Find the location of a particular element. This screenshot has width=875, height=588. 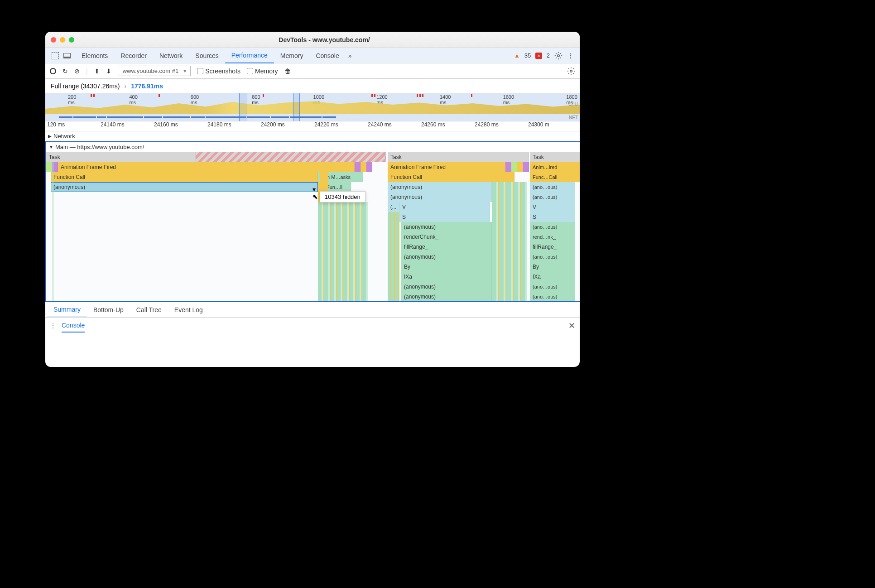

tab-eventlog: Event Log is located at coordinates (188, 310).